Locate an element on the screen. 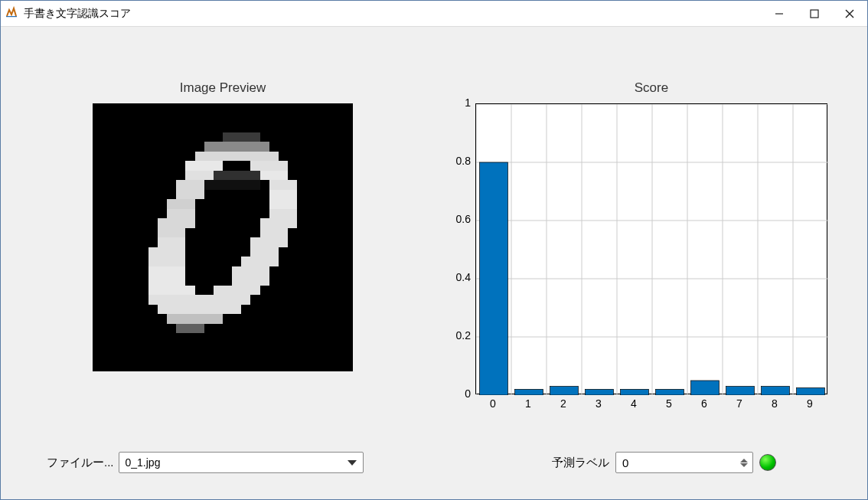 The width and height of the screenshot is (868, 500). status-lamp is located at coordinates (768, 462).